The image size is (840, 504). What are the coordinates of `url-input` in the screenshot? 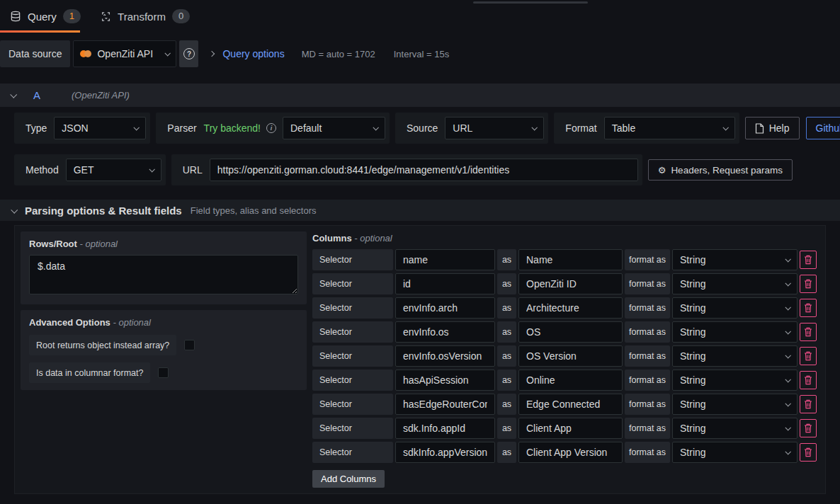 It's located at (424, 170).